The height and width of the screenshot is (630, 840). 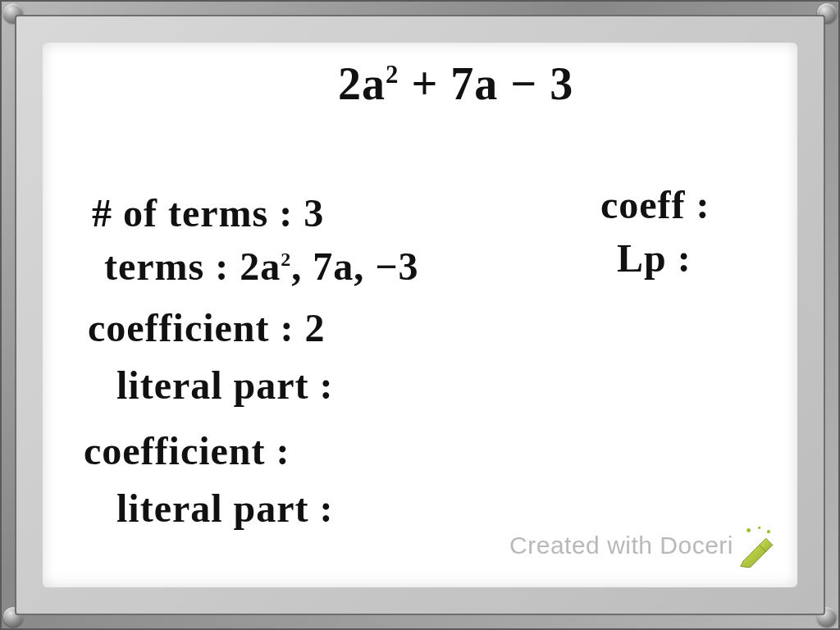 I want to click on coefficient-1-line: coefficient : 2, so click(x=207, y=328).